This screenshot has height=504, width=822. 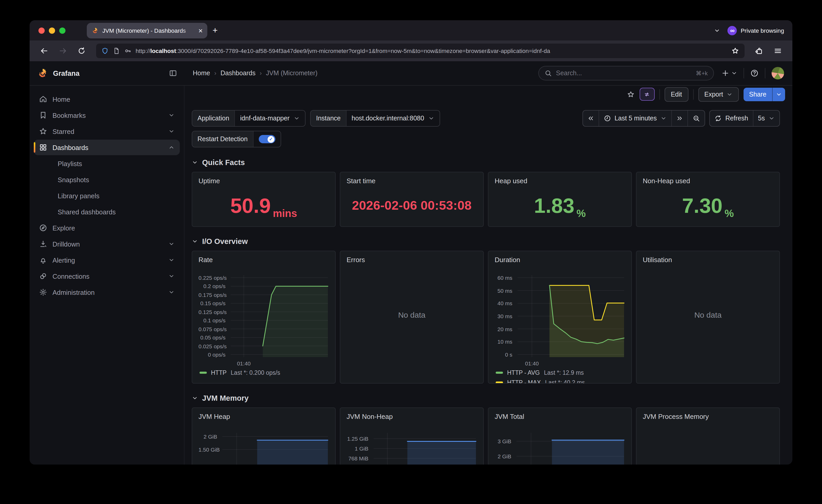 I want to click on add-button, so click(x=729, y=73).